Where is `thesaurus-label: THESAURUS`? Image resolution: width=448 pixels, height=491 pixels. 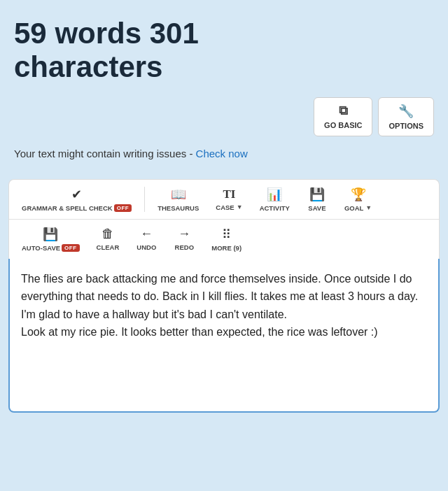 thesaurus-label: THESAURUS is located at coordinates (178, 208).